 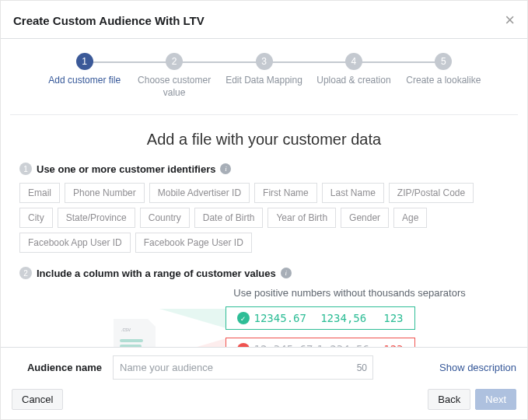 I want to click on step-label: Create a lookalike, so click(x=443, y=81).